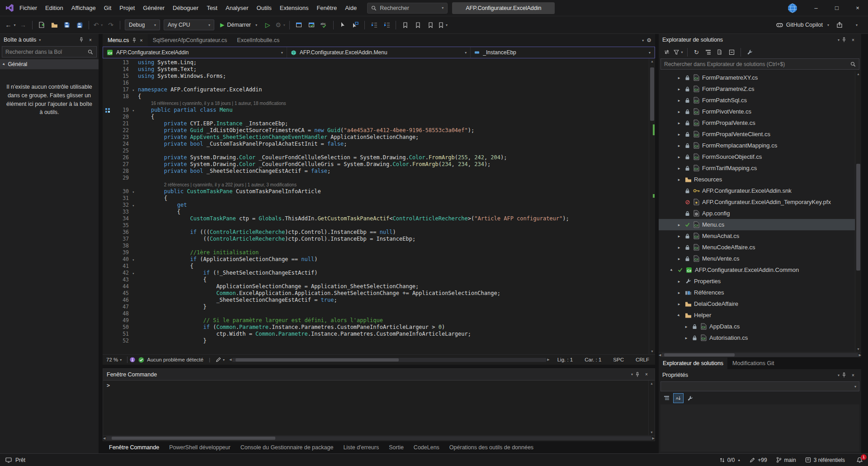 Image resolution: width=868 pixels, height=466 pixels. Describe the element at coordinates (343, 25) in the screenshot. I see `intellisense-mode-button` at that location.